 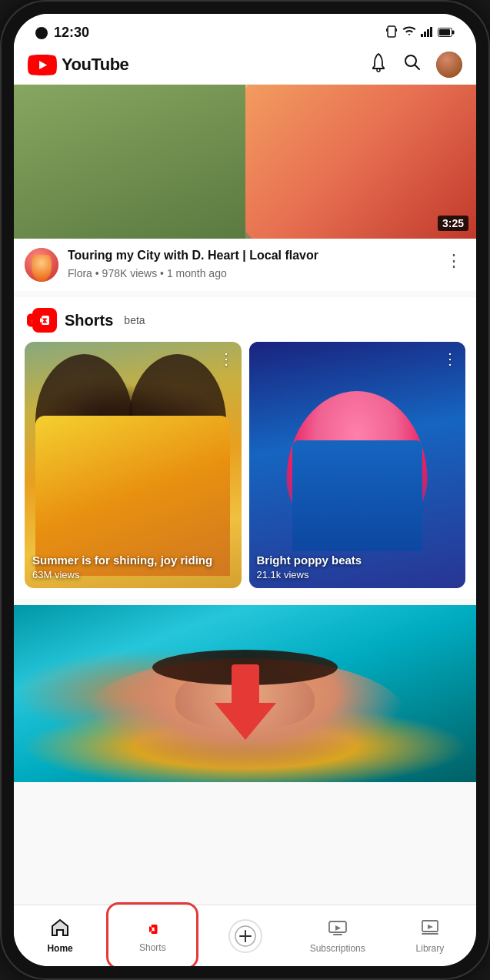 I want to click on time-ago: 1 month ago, so click(x=197, y=273).